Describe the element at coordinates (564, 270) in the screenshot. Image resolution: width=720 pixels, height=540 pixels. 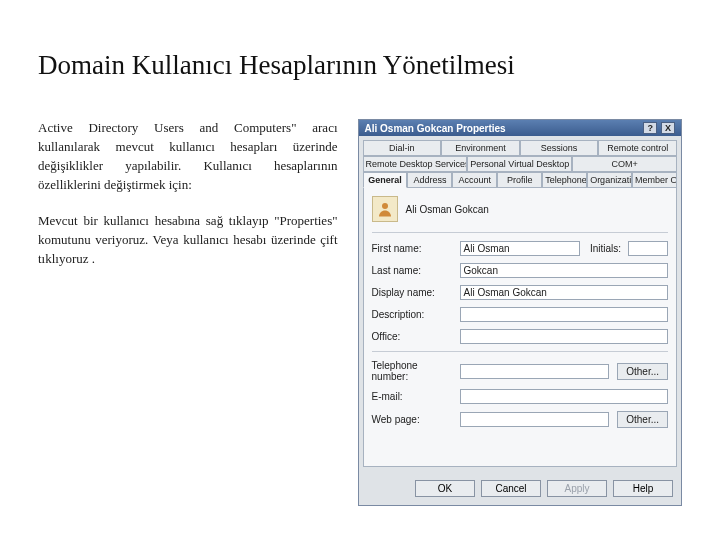
I see `last-name-input: Gokcan` at that location.